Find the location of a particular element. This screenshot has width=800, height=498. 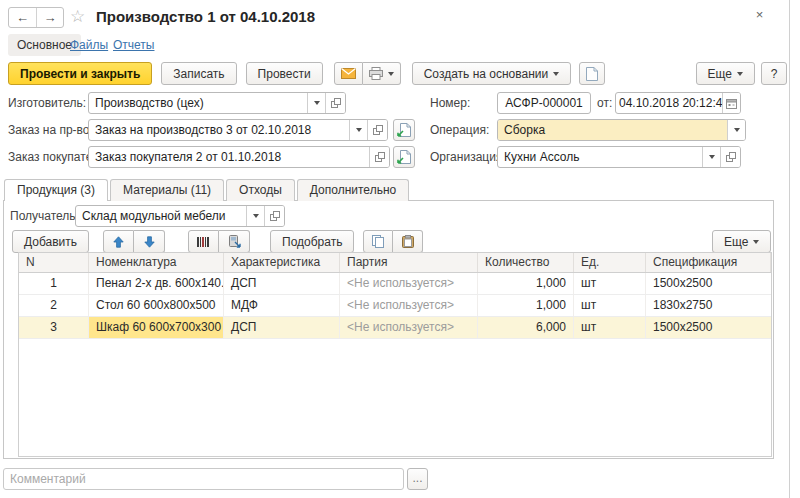

print-dropdown-caret-icon is located at coordinates (391, 74).